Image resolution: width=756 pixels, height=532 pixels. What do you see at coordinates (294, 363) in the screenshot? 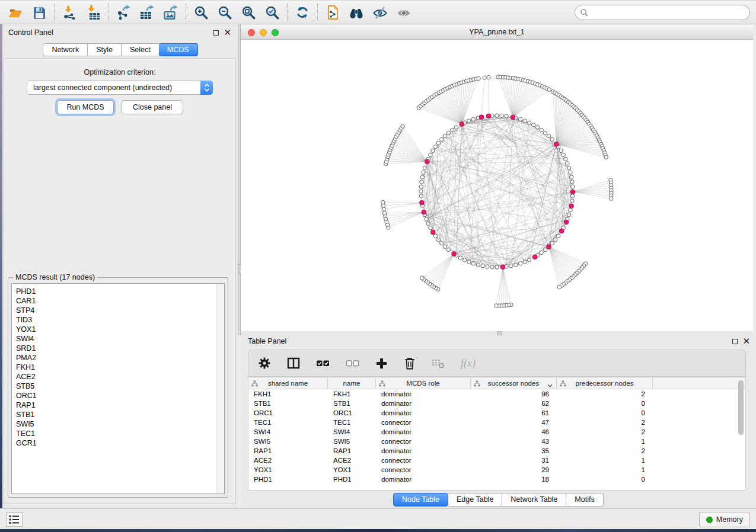
I see `columns-icon` at bounding box center [294, 363].